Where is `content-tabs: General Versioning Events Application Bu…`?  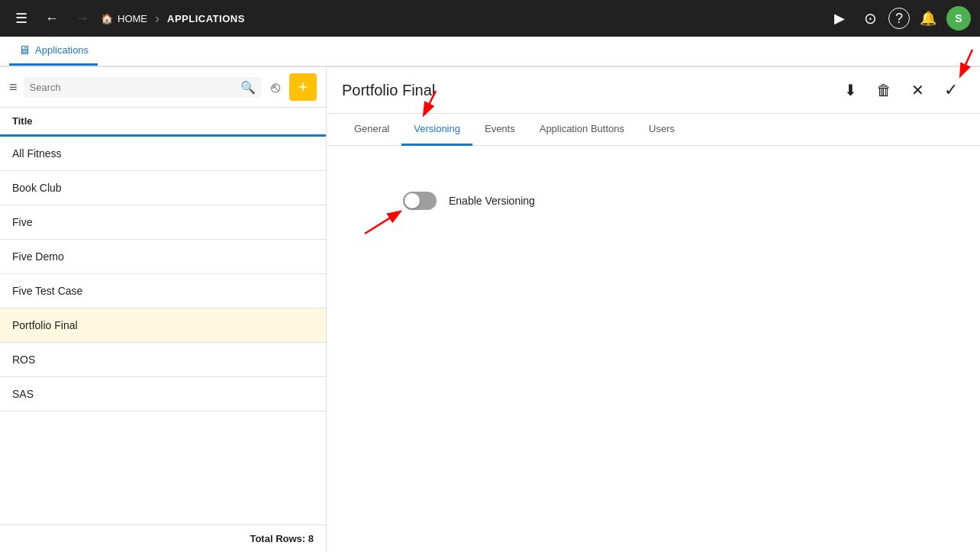 content-tabs: General Versioning Events Application Bu… is located at coordinates (653, 130).